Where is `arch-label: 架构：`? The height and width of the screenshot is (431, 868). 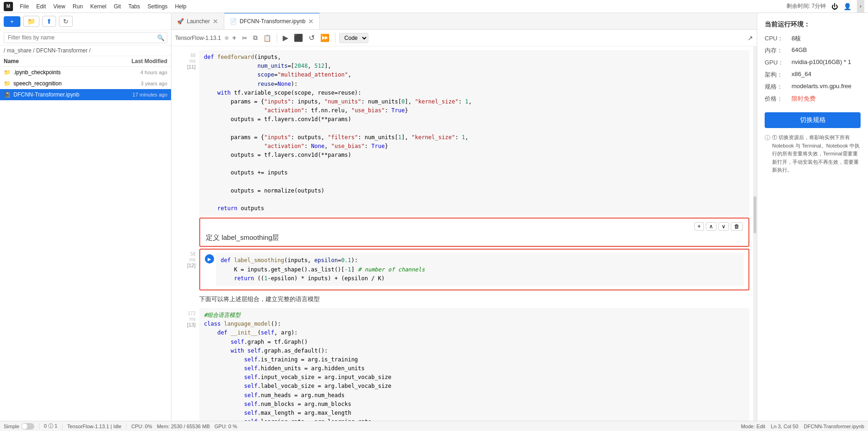
arch-label: 架构： is located at coordinates (776, 75).